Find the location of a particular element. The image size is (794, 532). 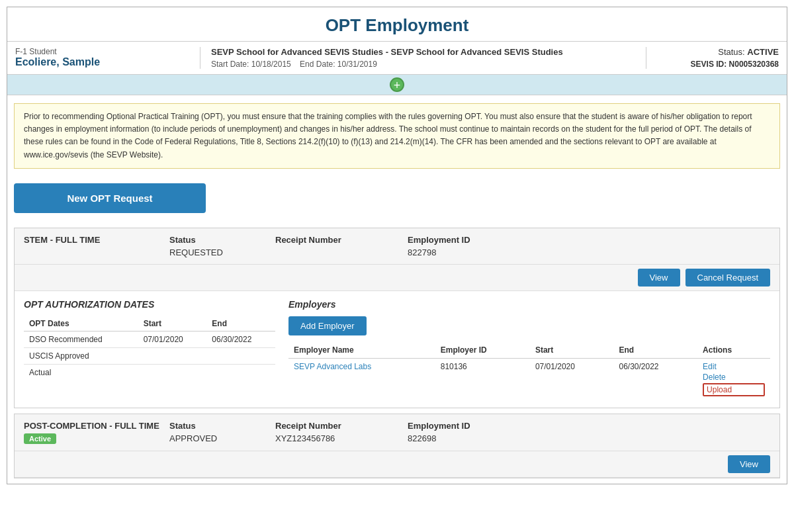

emp-type-1: STEM - FULL TIME is located at coordinates (97, 240).